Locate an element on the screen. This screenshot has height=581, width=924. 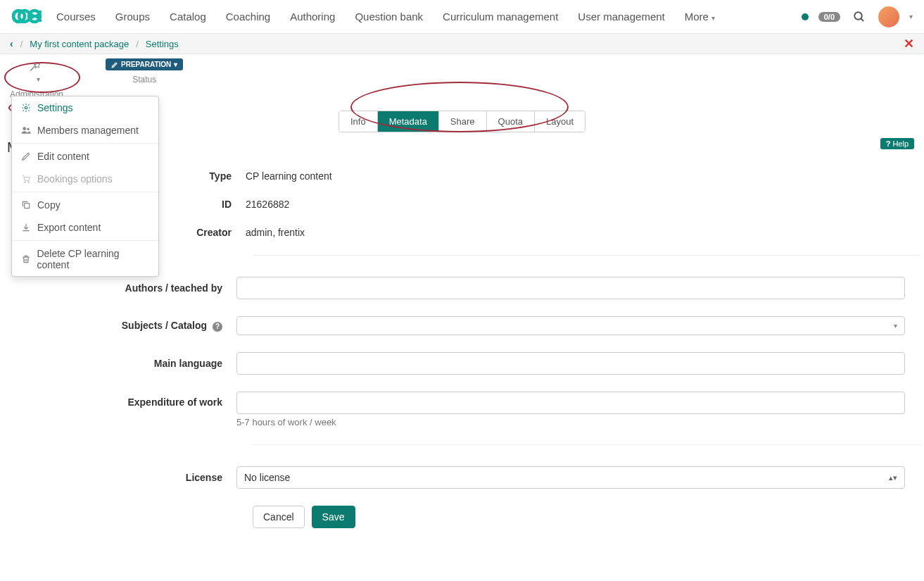
dropdown-settings: Settings is located at coordinates (85, 108).